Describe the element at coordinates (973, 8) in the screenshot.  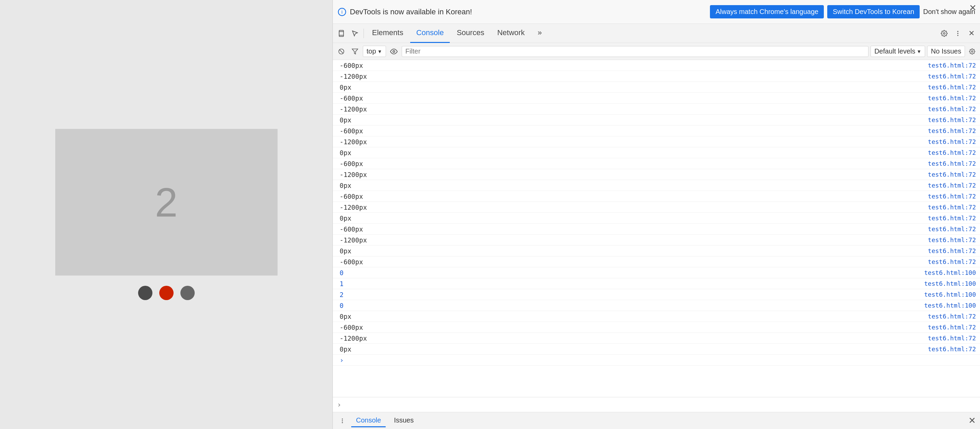
I see `close-notification-button: ✕` at that location.